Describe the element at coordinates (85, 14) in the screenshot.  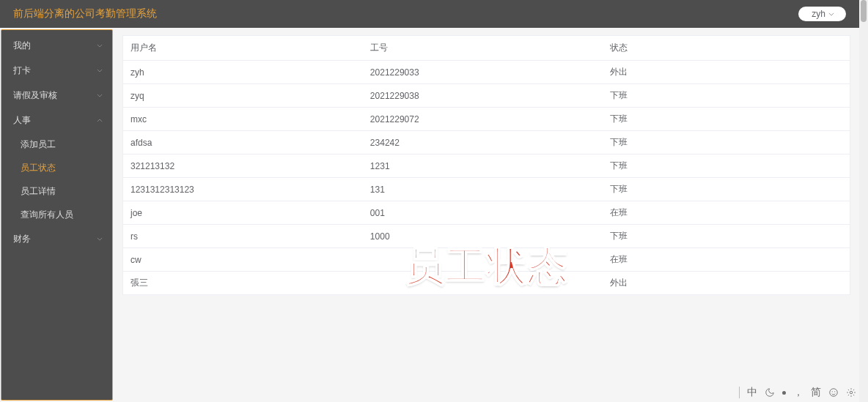
I see `app-title: 前后端分离的公司考勤管理系统` at that location.